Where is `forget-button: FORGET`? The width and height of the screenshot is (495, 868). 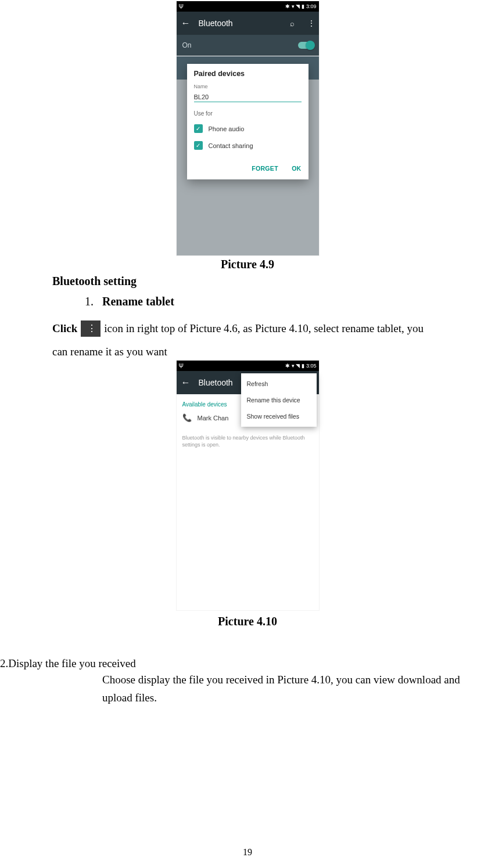
forget-button: FORGET is located at coordinates (265, 168).